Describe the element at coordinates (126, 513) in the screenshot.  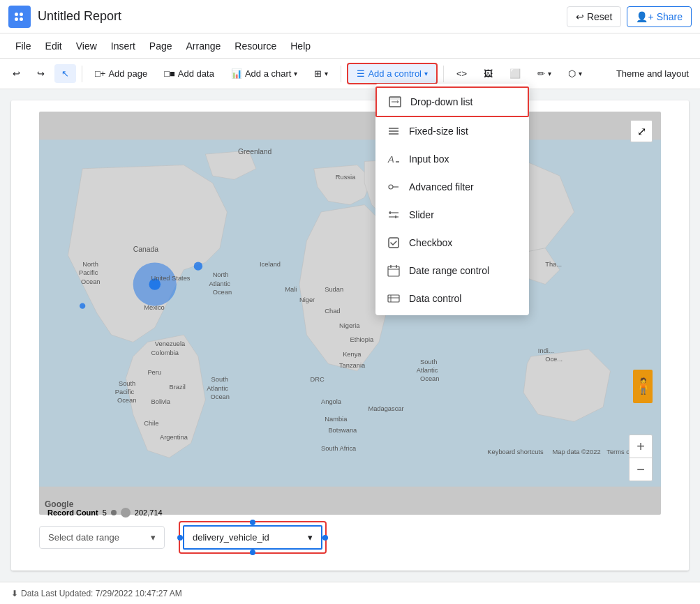
I see `legend-dot-large` at that location.